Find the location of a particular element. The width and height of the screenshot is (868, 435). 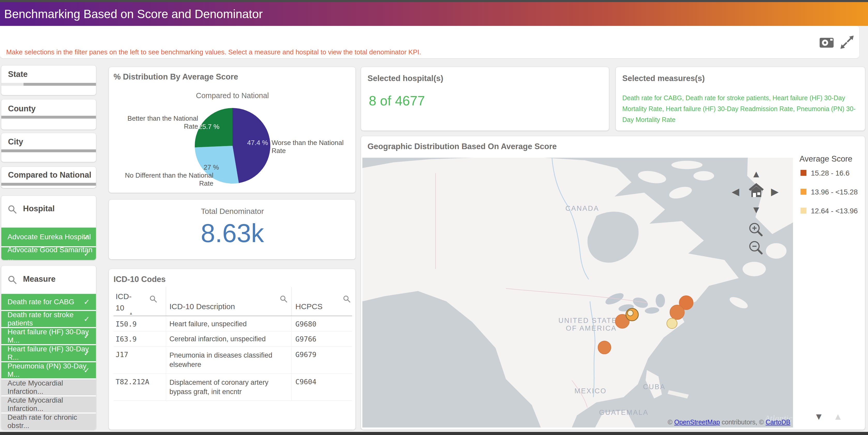

zoom-in-icon is located at coordinates (756, 229).